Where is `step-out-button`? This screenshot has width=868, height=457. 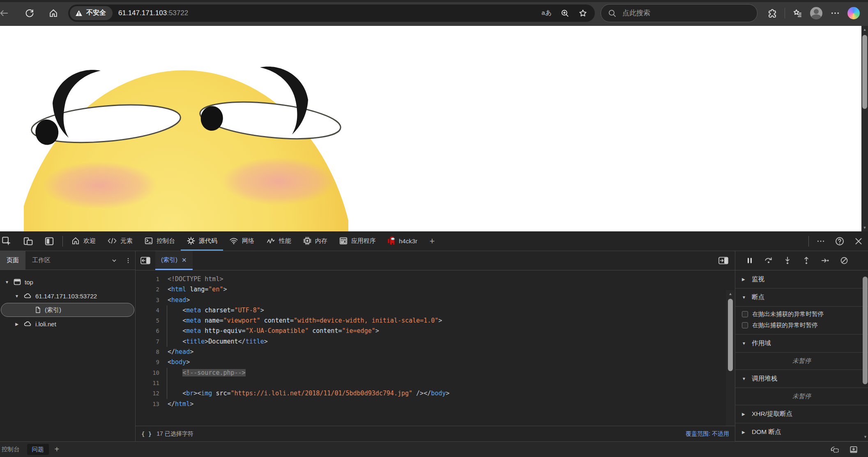
step-out-button is located at coordinates (806, 261).